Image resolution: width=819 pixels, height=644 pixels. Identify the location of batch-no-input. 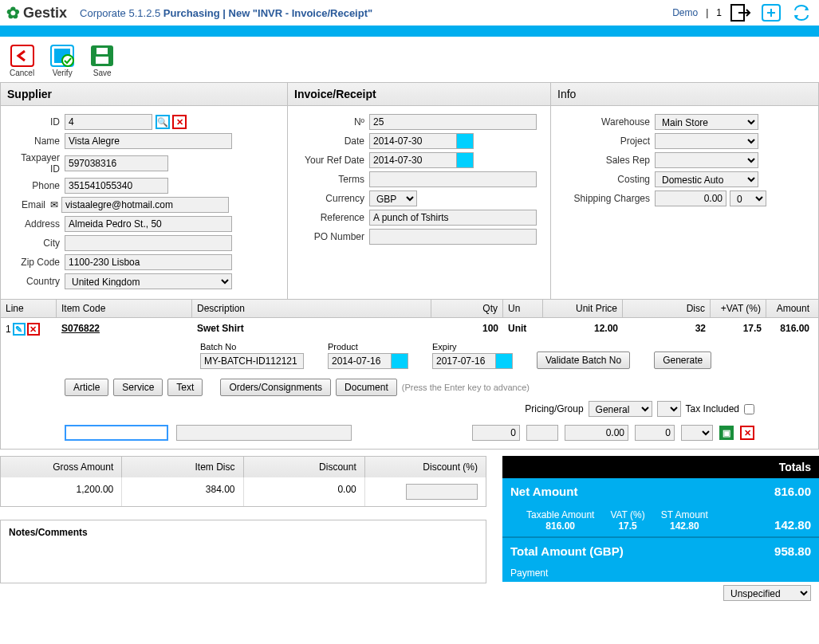
(252, 361).